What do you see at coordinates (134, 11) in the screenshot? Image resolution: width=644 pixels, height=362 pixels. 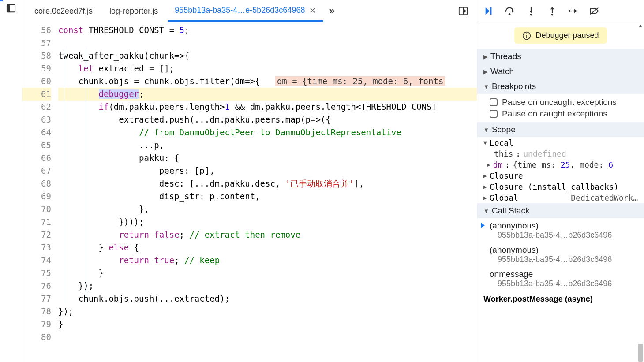 I see `tab-log-reporter: log-reporter.js` at bounding box center [134, 11].